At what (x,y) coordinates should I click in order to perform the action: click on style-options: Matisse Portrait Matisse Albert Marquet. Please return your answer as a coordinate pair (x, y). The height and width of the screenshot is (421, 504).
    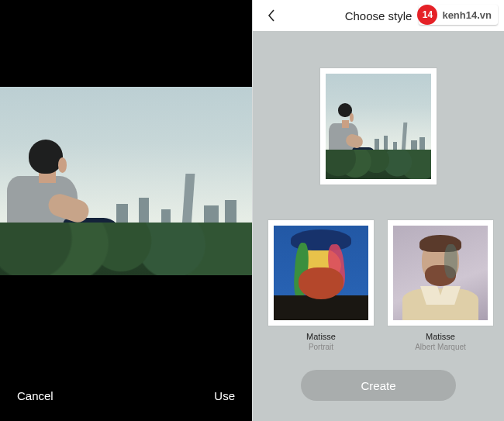
    Looking at the image, I should click on (378, 285).